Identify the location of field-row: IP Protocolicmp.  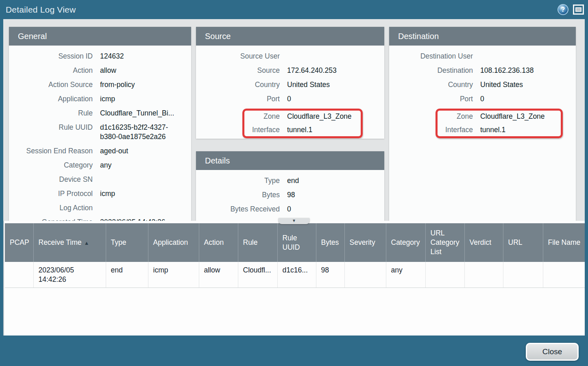
(98, 194).